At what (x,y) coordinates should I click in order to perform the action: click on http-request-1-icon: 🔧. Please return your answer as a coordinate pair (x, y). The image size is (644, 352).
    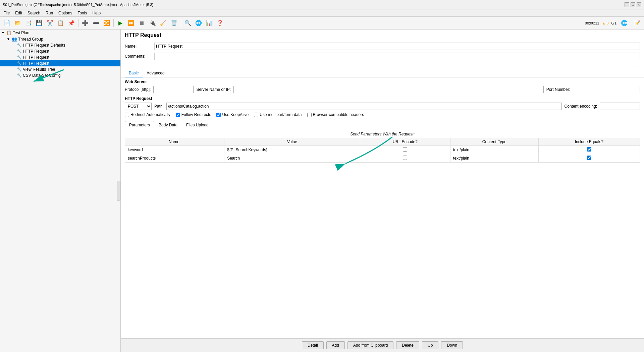
    Looking at the image, I should click on (19, 52).